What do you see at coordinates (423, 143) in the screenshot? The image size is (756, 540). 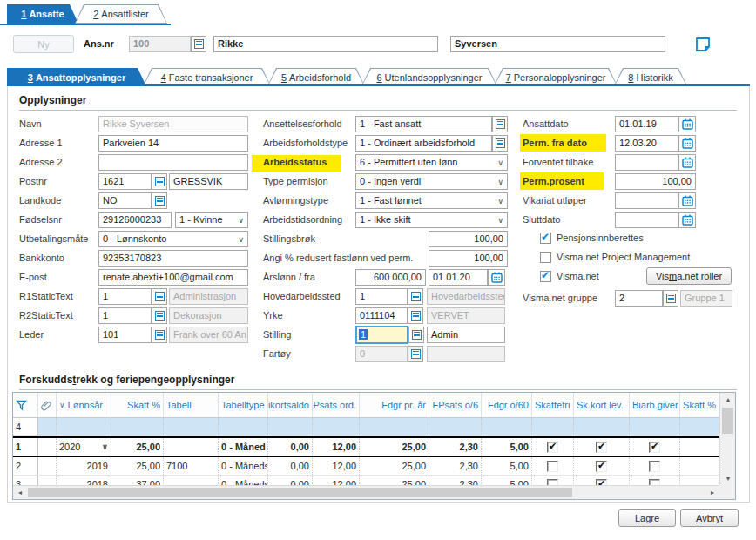 I see `arbeidsforholdstype-field: 1 - Ordinært arbeidsforhold` at bounding box center [423, 143].